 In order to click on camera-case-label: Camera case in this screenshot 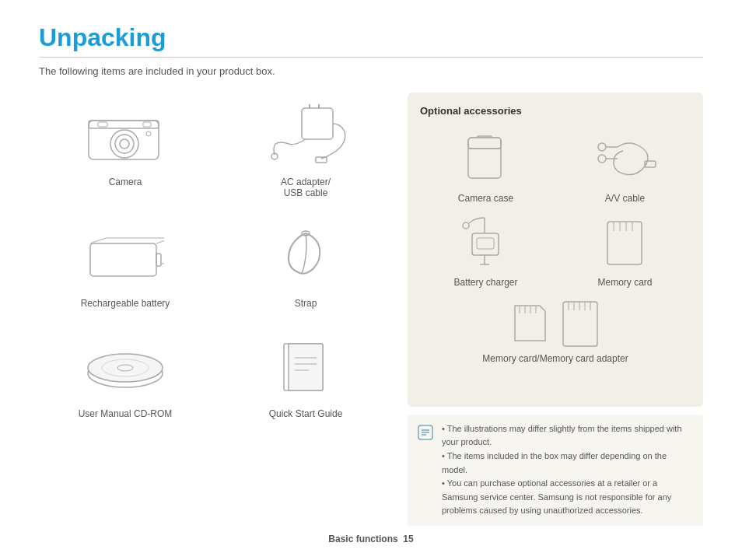, I will do `click(485, 198)`.